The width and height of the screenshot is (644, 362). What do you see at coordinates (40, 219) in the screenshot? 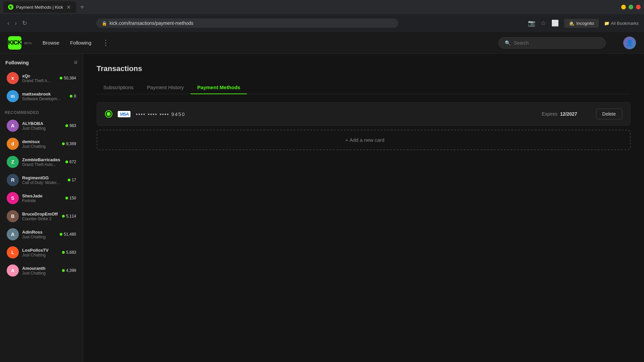
I see `streamer-game: Counter-Strike 2` at bounding box center [40, 219].